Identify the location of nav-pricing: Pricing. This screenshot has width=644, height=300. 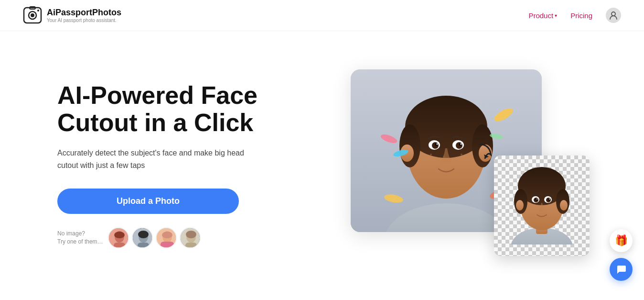
(581, 15).